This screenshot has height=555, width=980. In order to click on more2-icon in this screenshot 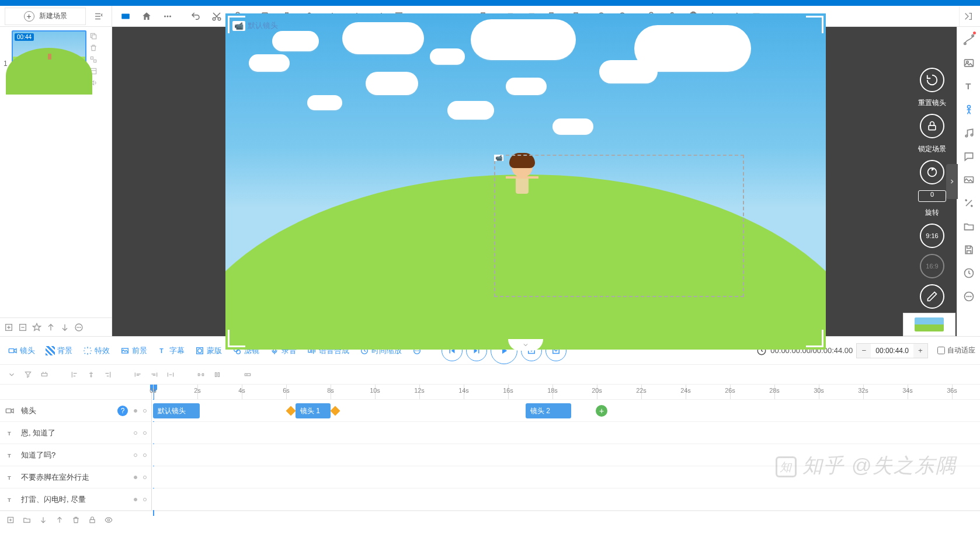, I will do `click(79, 327)`.